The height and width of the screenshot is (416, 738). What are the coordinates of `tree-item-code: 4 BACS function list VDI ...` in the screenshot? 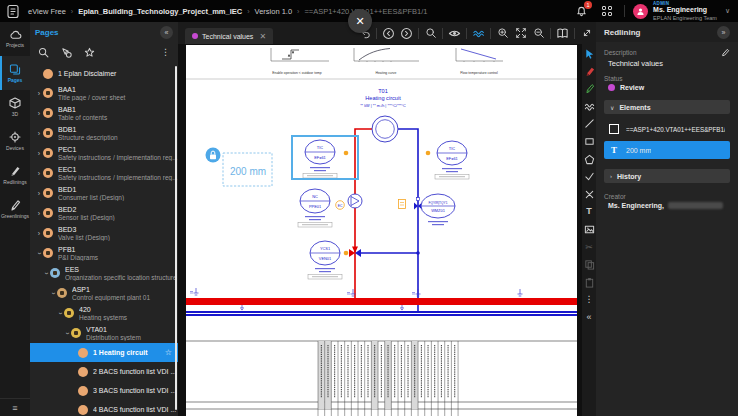 It's located at (136, 410).